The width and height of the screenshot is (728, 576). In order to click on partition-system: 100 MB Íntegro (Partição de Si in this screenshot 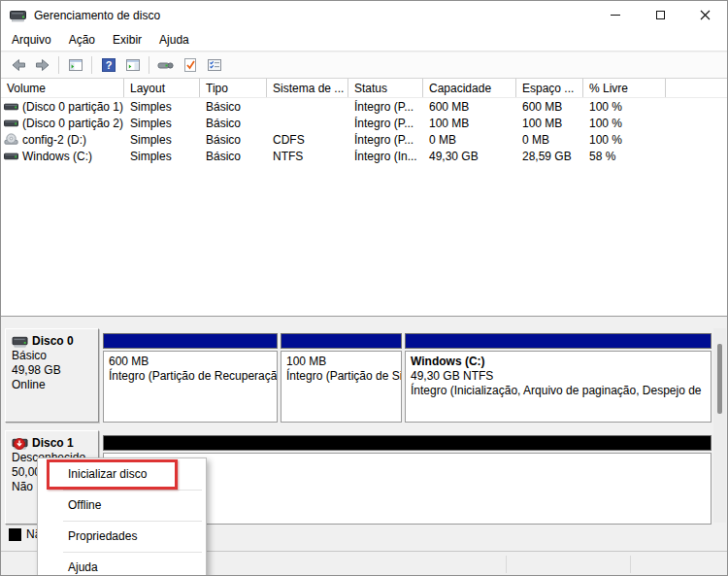, I will do `click(342, 378)`.